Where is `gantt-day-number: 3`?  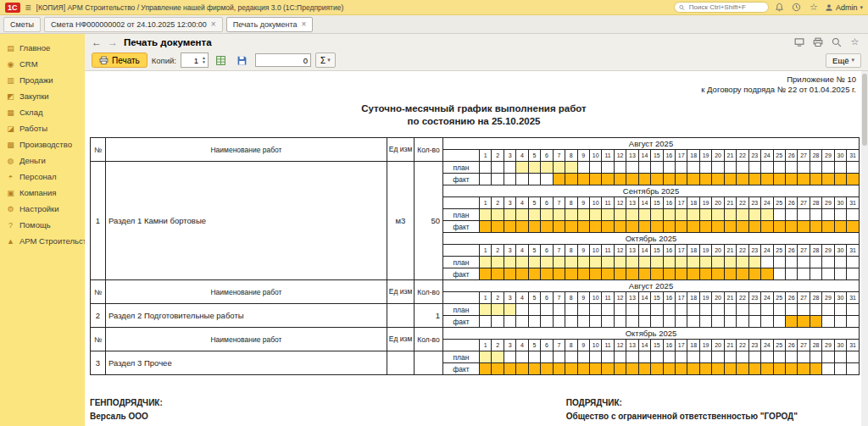
gantt-day-number: 3 is located at coordinates (509, 298).